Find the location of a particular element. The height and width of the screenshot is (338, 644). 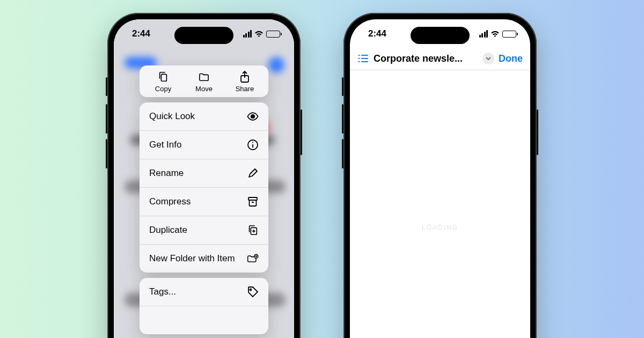

menu-item-get-info: Get Info is located at coordinates (204, 145).